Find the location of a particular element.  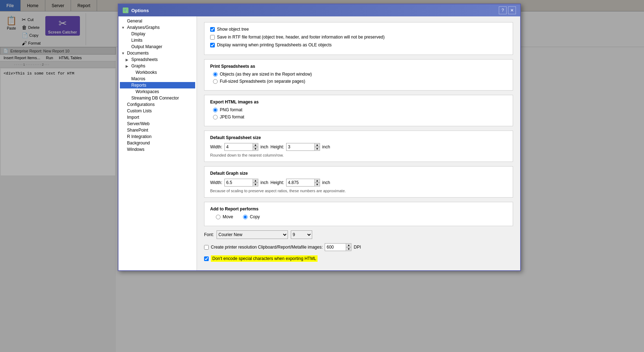

dpi-spinner: 600 ▲ ▼ is located at coordinates (338, 247).